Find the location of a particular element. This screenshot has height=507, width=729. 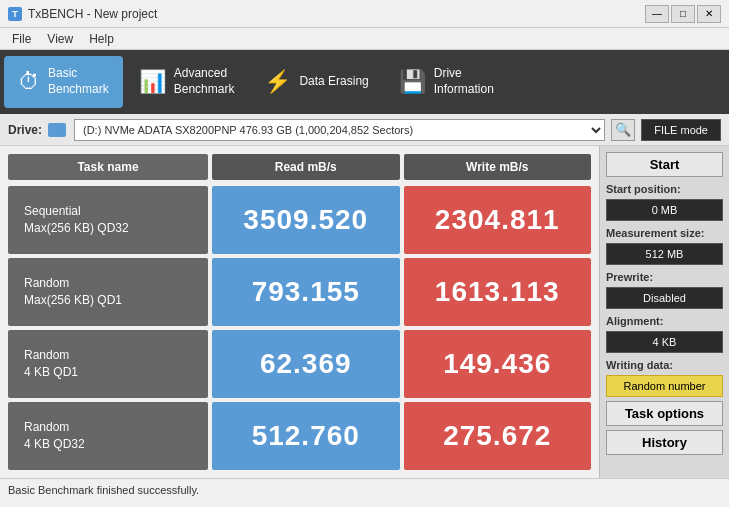

menu-view: View is located at coordinates (60, 39).